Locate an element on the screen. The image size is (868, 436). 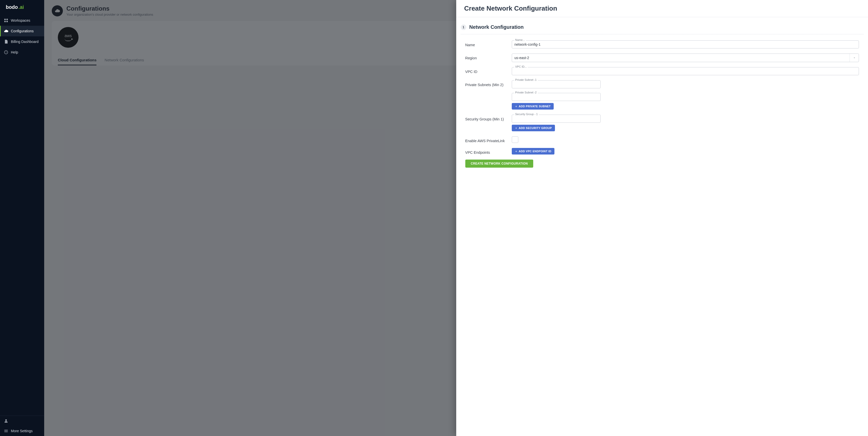
region-select: us-east-2 is located at coordinates (685, 58).